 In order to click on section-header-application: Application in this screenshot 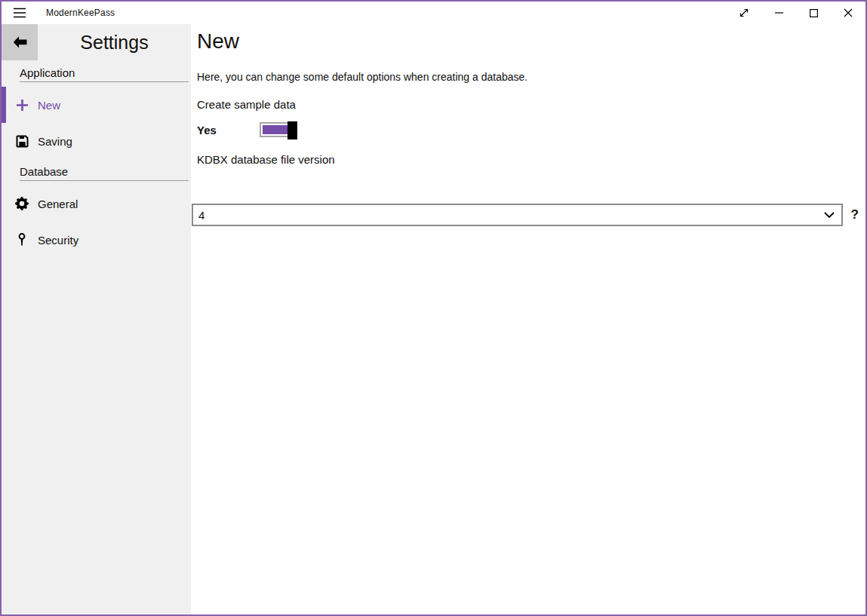, I will do `click(104, 74)`.